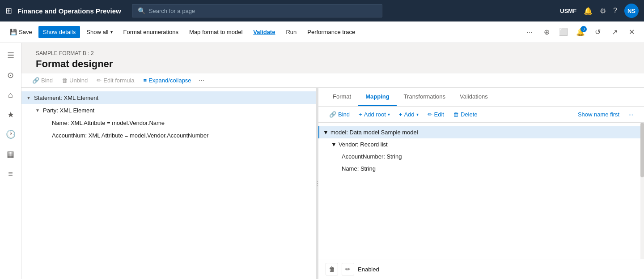 This screenshot has height=279, width=644. What do you see at coordinates (263, 11) in the screenshot?
I see `search-input` at bounding box center [263, 11].